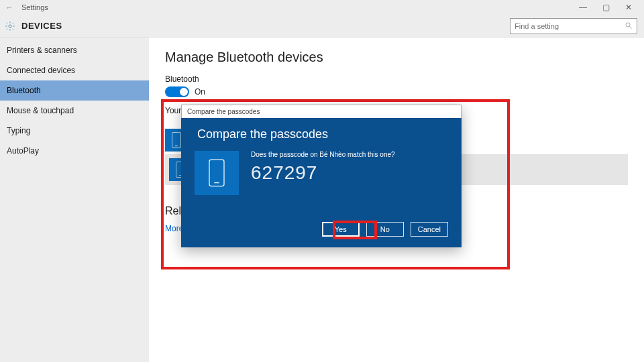 This screenshot has width=644, height=362. I want to click on dialog-question: Does the passcode on Bé Nhèo match this …, so click(323, 154).